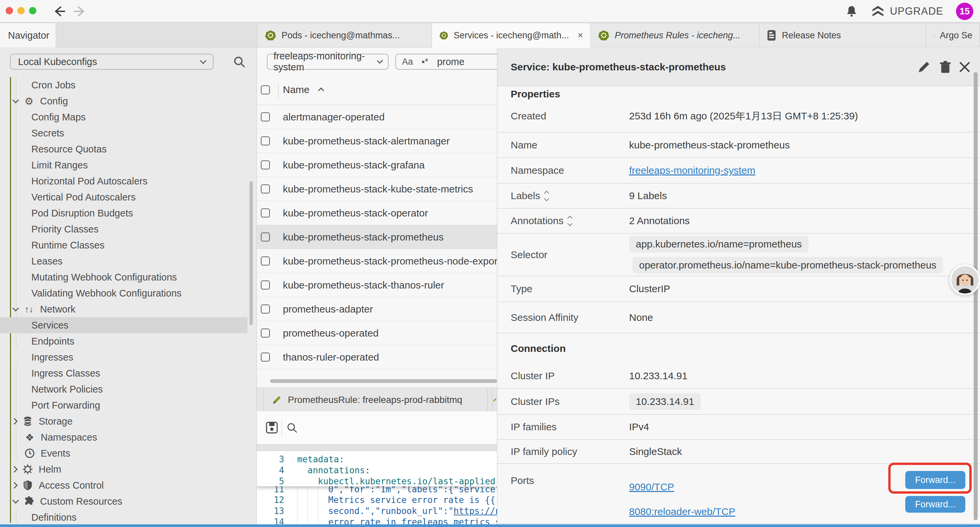 This screenshot has width=980, height=527. Describe the element at coordinates (28, 35) in the screenshot. I see `navigator-panel-tab: Navigator` at that location.